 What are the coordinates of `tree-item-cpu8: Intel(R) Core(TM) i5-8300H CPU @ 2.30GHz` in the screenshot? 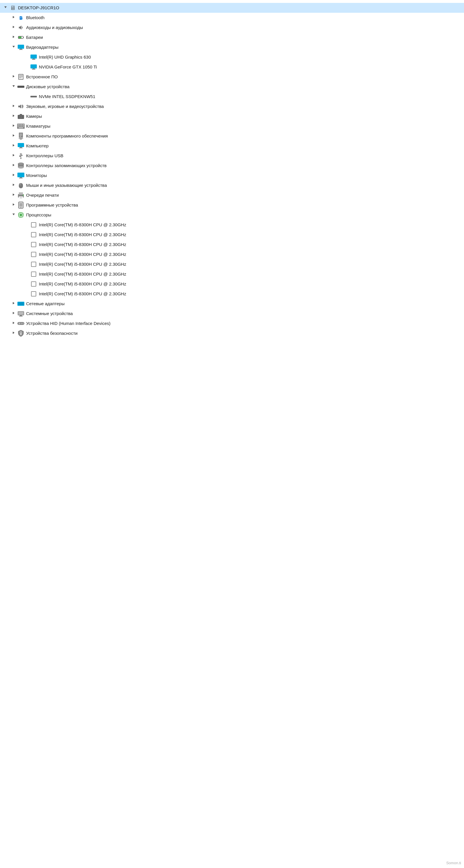 It's located at (232, 294).